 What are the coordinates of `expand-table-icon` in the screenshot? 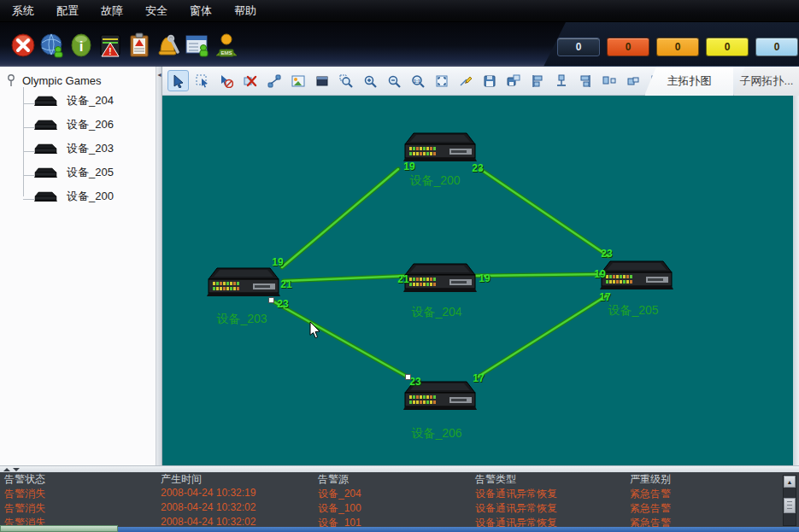 It's located at (7, 470).